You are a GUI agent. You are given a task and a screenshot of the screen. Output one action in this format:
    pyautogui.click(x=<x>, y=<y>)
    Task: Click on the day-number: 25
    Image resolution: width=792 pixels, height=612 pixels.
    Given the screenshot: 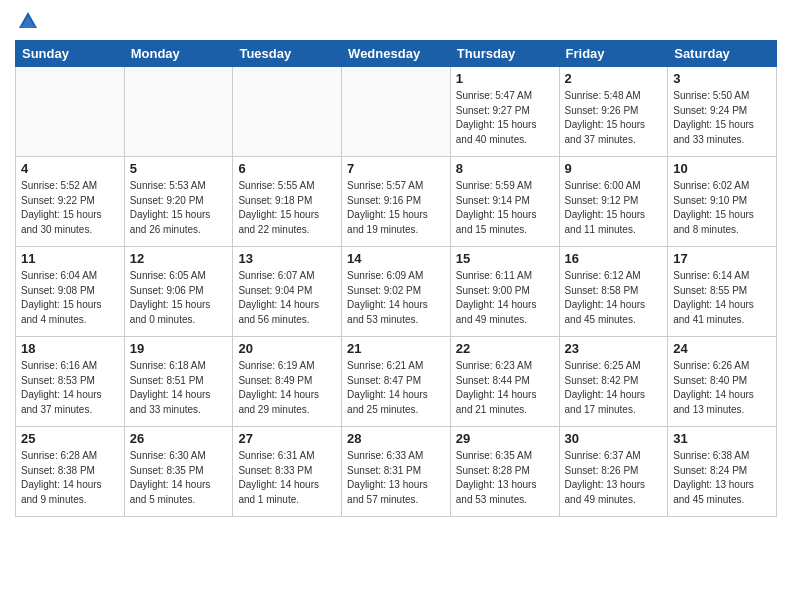 What is the action you would take?
    pyautogui.click(x=70, y=438)
    